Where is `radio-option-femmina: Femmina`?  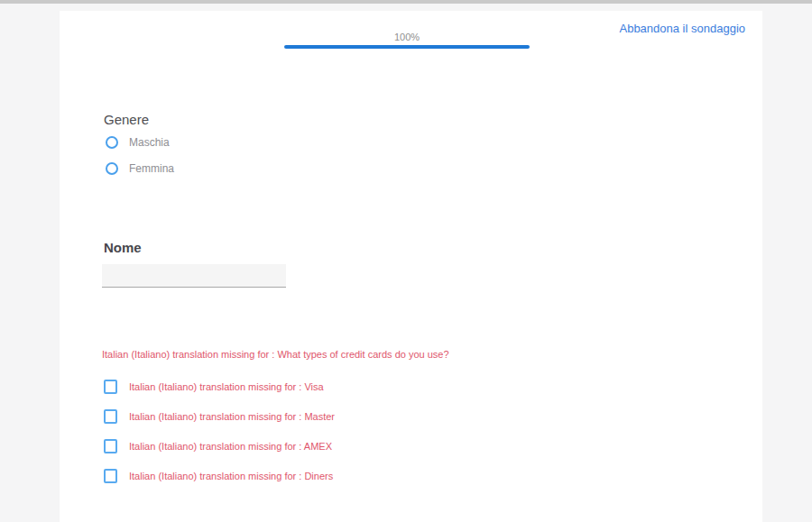 radio-option-femmina: Femmina is located at coordinates (140, 169).